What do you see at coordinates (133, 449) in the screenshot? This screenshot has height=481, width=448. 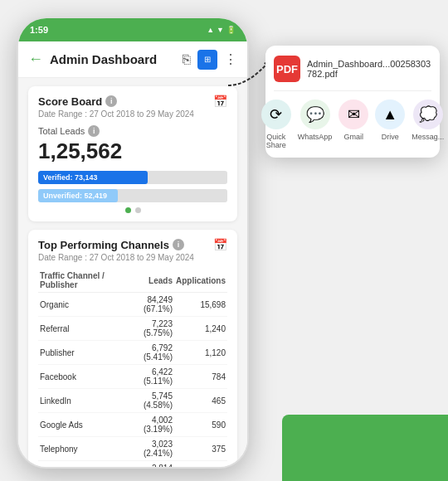 I see `table-row: Telephony3,023 (2.41%)375` at bounding box center [133, 449].